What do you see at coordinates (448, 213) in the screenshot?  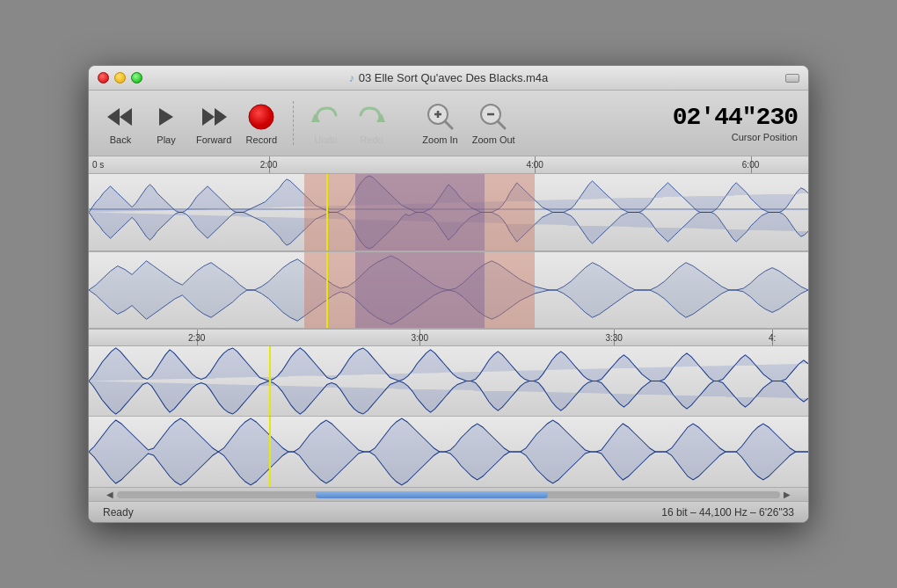 I see `overview-waveform-top: // We'll use a static polyline instead` at bounding box center [448, 213].